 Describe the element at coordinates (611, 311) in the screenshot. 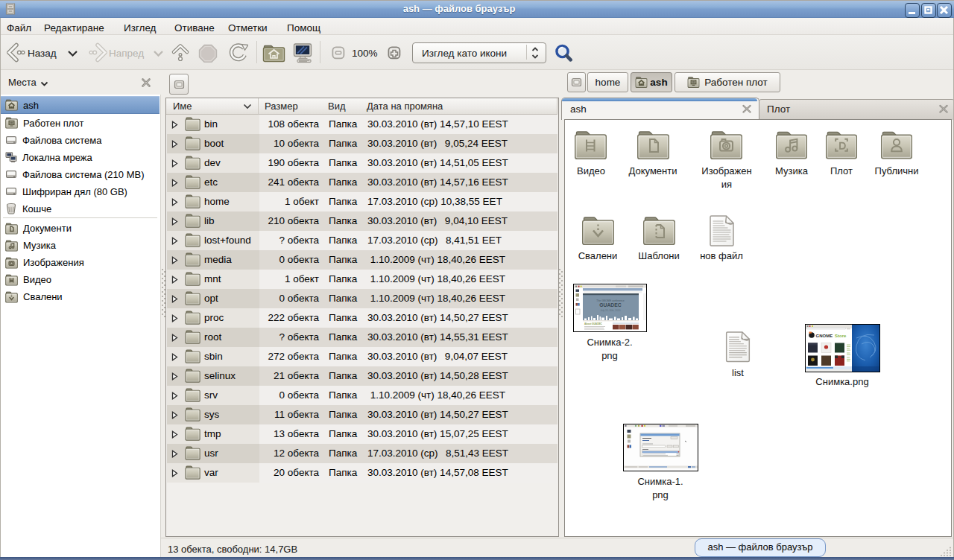

I see `svg-text: July 24–30th, 2010` at that location.